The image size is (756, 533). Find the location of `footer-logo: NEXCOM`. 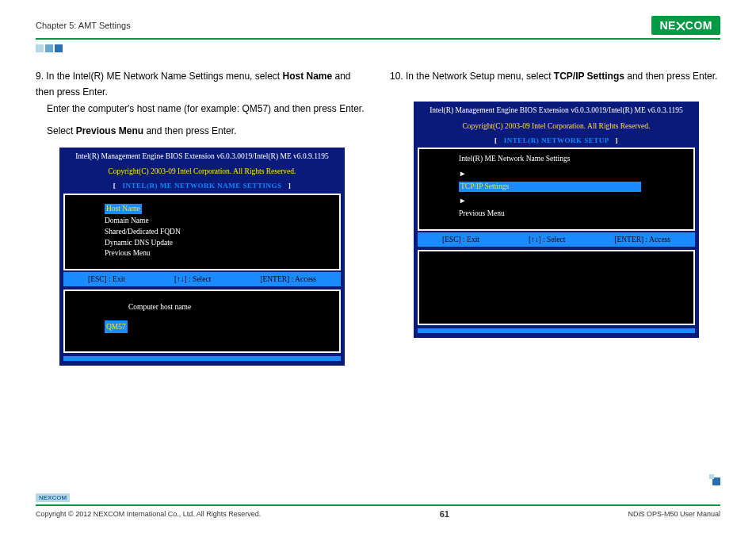

footer-logo: NEXCOM is located at coordinates (52, 498).